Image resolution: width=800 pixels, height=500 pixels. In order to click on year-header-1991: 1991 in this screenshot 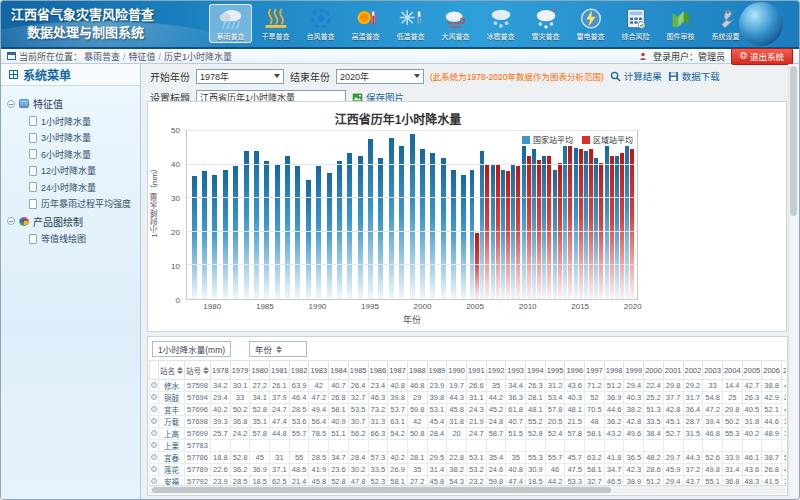, I will do `click(476, 370)`.